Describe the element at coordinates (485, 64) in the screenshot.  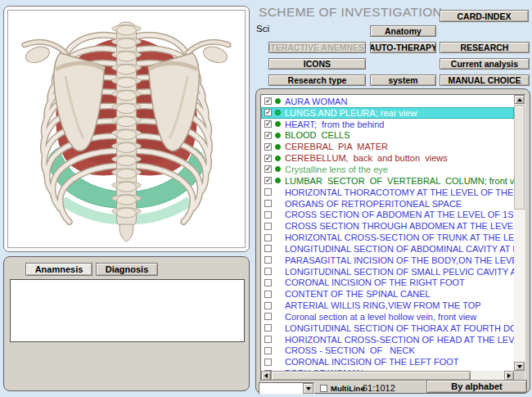
I see `current-analysis-button: Current analysis` at that location.